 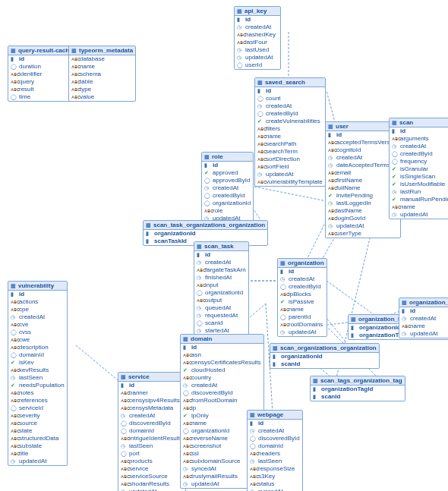 I want to click on field-row: ᴀʙᴄproducts, so click(x=152, y=461).